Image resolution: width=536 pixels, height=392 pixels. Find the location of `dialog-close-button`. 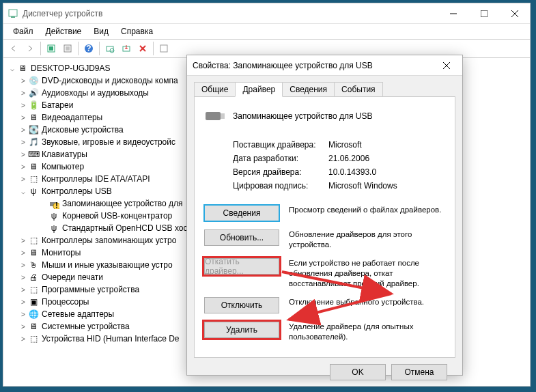

dialog-close-button is located at coordinates (447, 66).